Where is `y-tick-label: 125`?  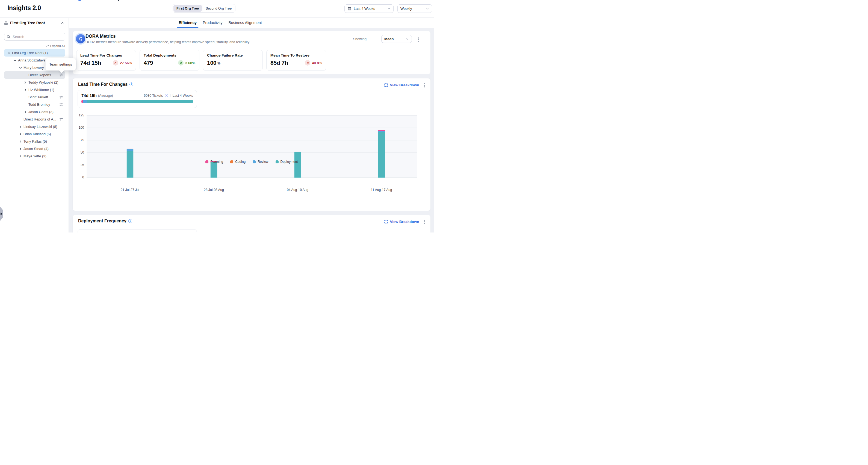
y-tick-label: 125 is located at coordinates (79, 115).